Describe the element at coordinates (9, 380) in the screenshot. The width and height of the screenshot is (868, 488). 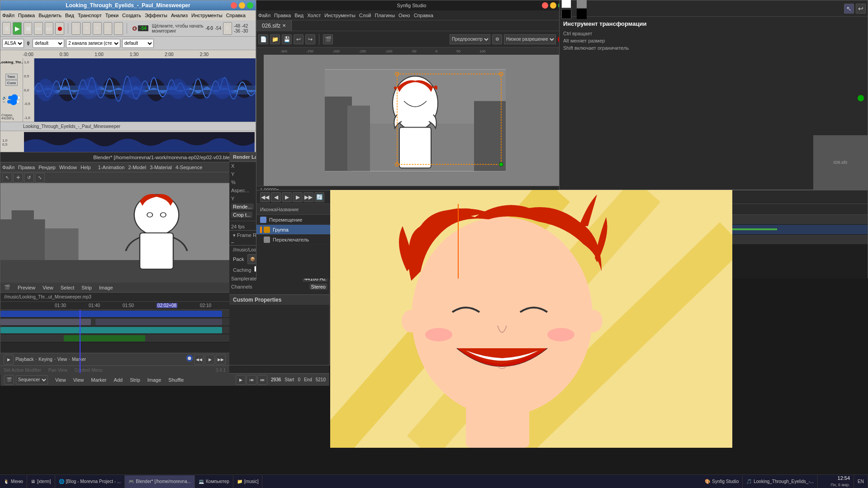
I see `footer-icon: 🎬` at that location.